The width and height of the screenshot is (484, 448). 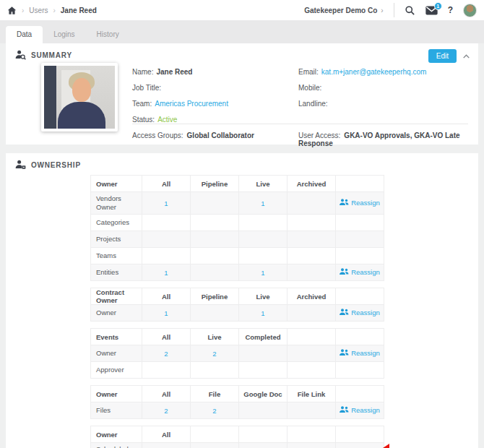 I want to click on chevron-up-icon, so click(x=467, y=56).